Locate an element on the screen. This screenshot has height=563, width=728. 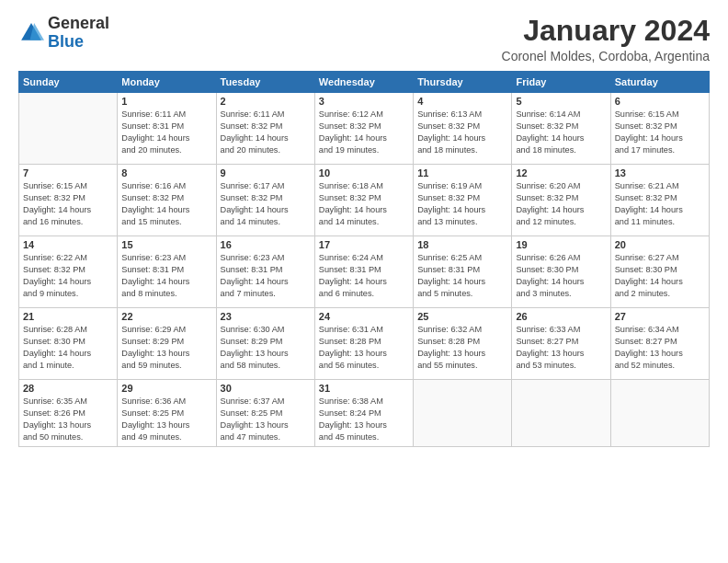
day-number: 9 is located at coordinates (266, 173).